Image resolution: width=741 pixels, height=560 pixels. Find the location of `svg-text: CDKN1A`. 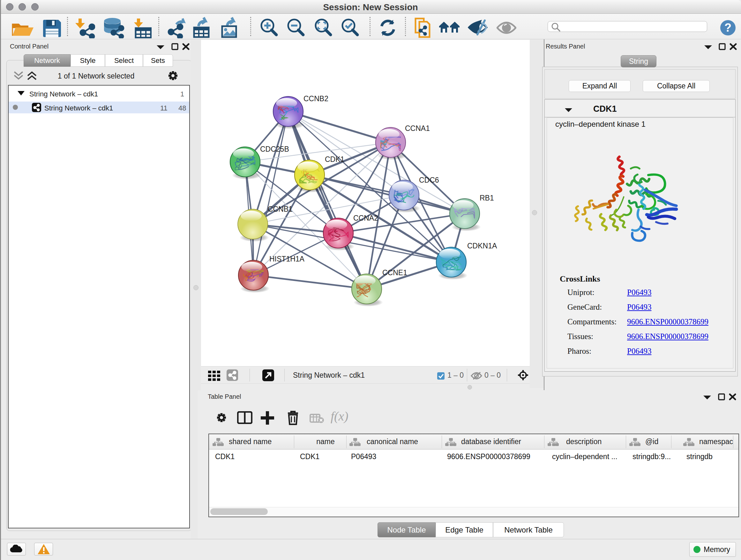

svg-text: CDKN1A is located at coordinates (482, 246).